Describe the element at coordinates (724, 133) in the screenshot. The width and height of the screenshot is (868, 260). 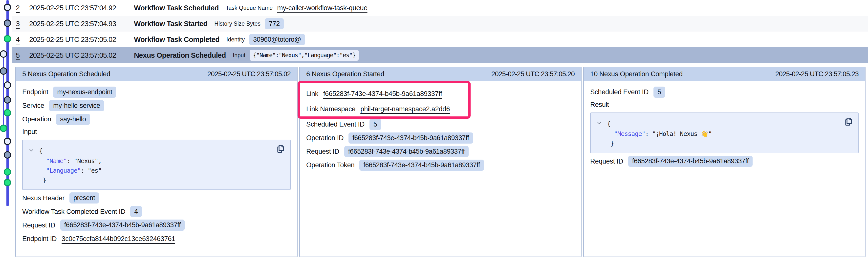
I see `json-code-block: { "Message": "¡Hola! Nexus 👋" }` at that location.